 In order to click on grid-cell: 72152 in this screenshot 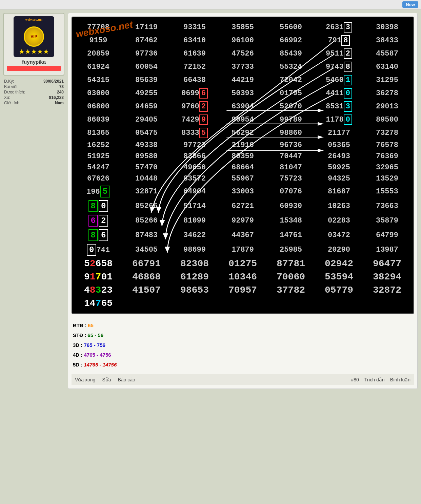, I will do `click(195, 67)`.